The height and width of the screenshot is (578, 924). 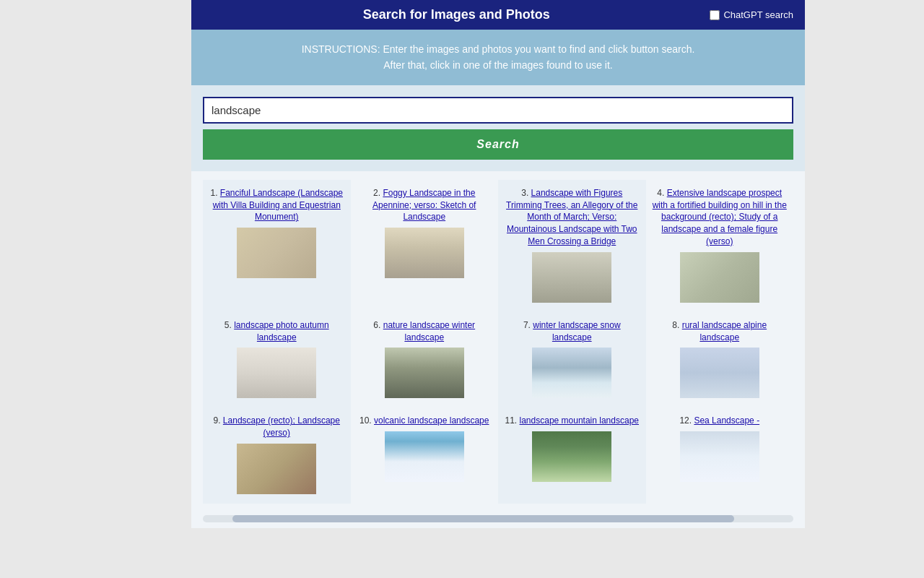 What do you see at coordinates (572, 332) in the screenshot?
I see `result-title-7: 7. winter landscape snow landscape` at bounding box center [572, 332].